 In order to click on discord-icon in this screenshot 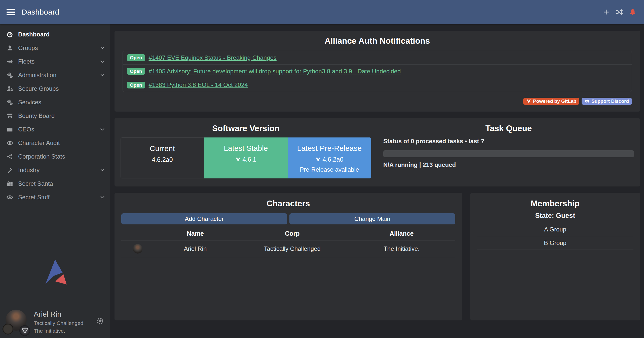, I will do `click(587, 101)`.